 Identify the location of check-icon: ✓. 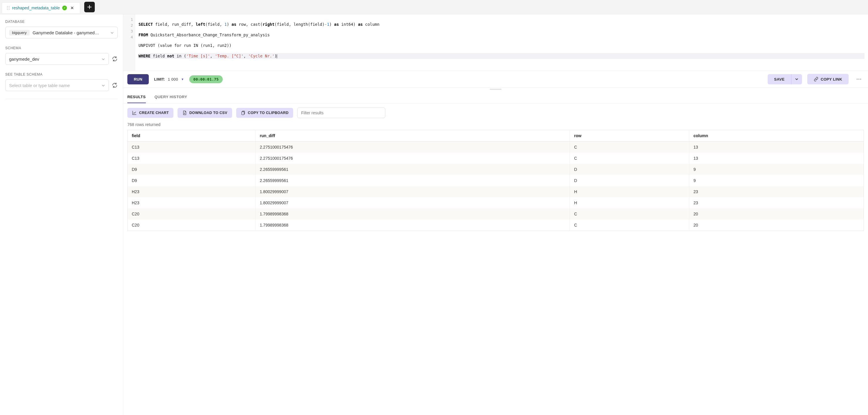
(65, 8).